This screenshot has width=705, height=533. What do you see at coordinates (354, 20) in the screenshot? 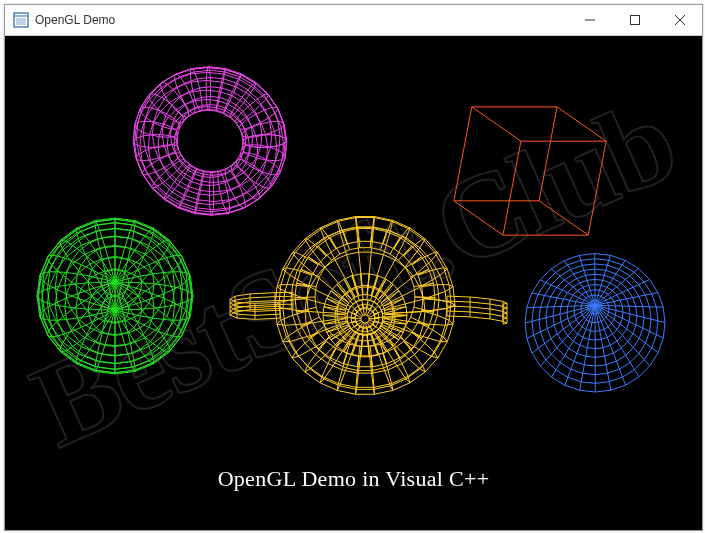
I see `titlebar: OpenGL Demo` at bounding box center [354, 20].